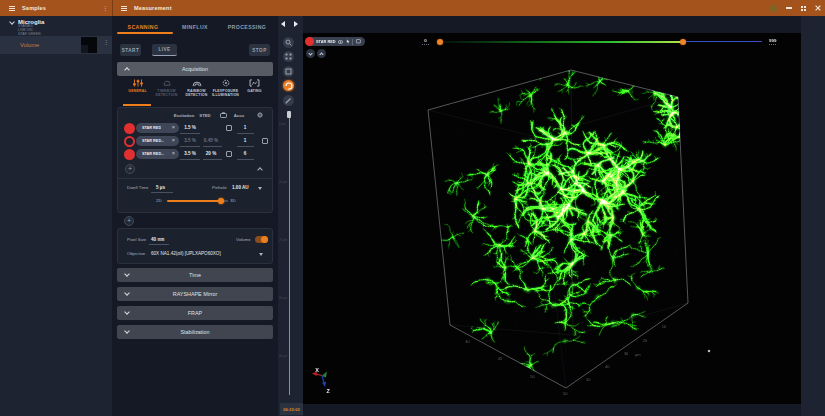 The image size is (825, 416). Describe the element at coordinates (190, 128) in the screenshot. I see `excitation-value: 1.5 %` at that location.